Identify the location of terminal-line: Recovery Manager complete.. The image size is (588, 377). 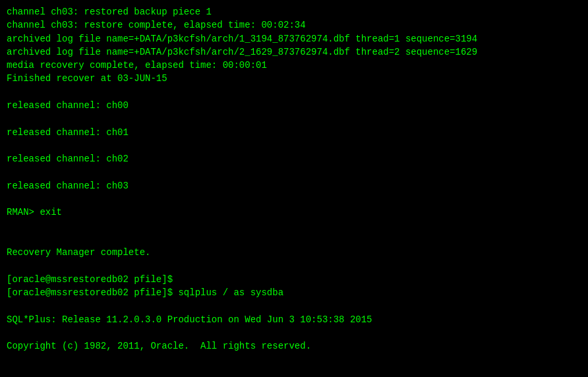
(294, 252).